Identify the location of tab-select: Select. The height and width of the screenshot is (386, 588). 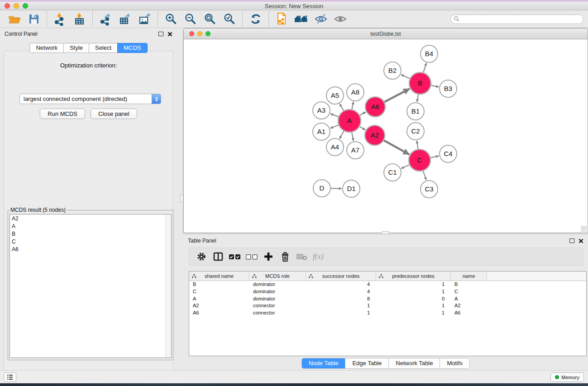
(103, 48).